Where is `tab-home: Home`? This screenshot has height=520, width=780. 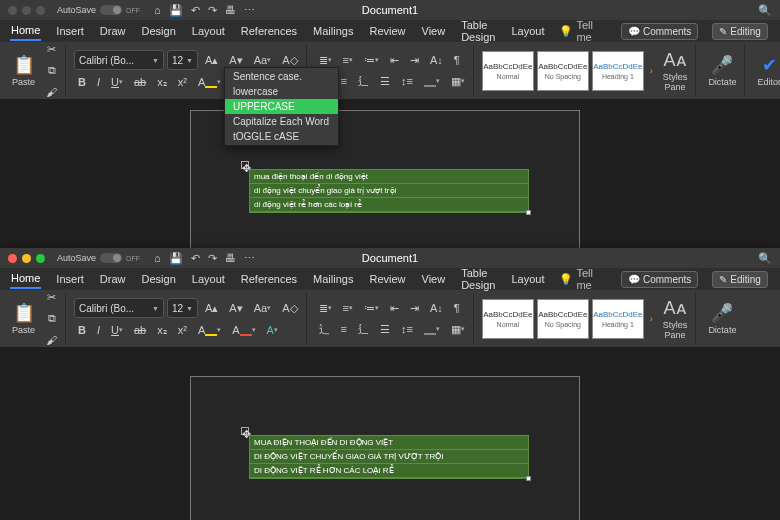 tab-home: Home is located at coordinates (26, 31).